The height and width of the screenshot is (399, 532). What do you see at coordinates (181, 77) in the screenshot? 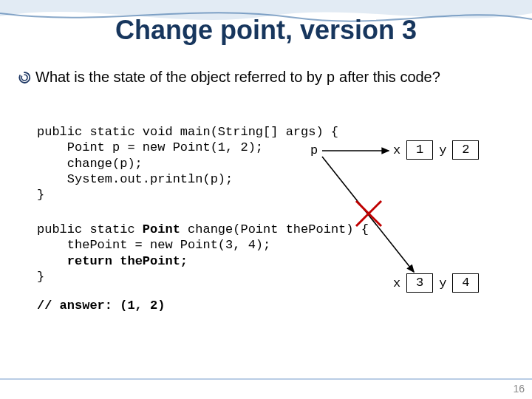
I see `question-prefix: What is the state of the object referred…` at bounding box center [181, 77].